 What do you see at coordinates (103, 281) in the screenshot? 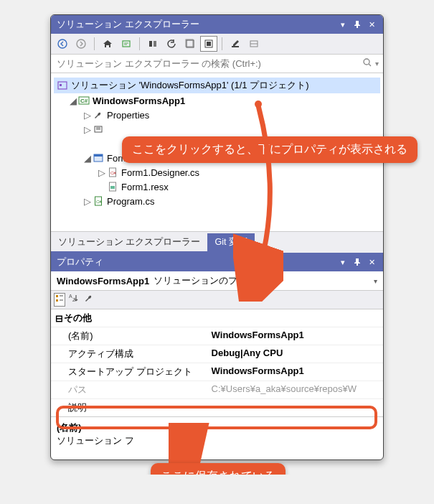
I see `properties-target-name: WindowsFormsApp1` at bounding box center [103, 281].